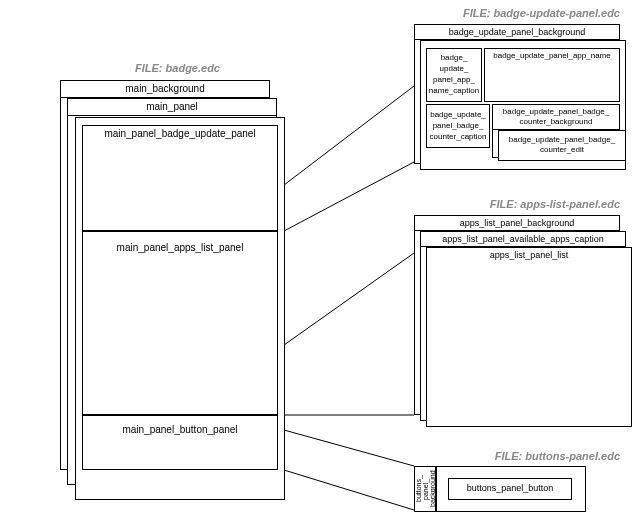  What do you see at coordinates (172, 107) in the screenshot?
I see `main-panel: main_panel` at bounding box center [172, 107].